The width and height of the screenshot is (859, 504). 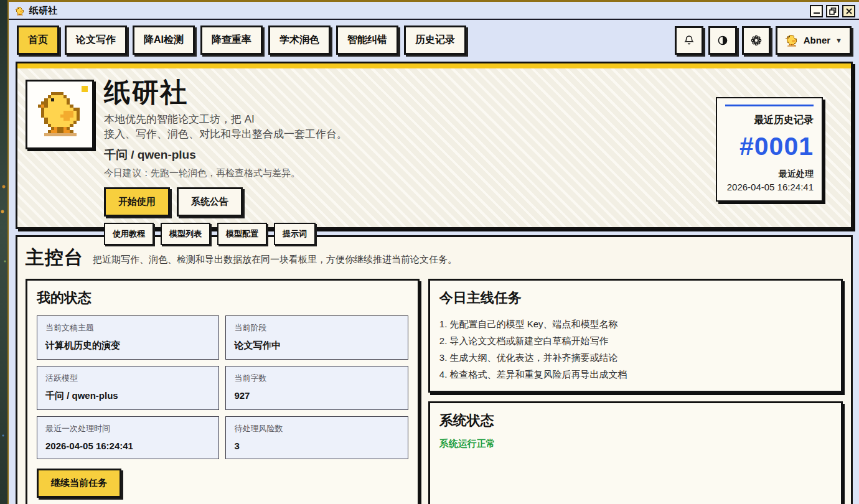 What do you see at coordinates (128, 438) in the screenshot?
I see `field-last-processed: 最近一次处理时间 2026-04-05 16:24:41` at bounding box center [128, 438].